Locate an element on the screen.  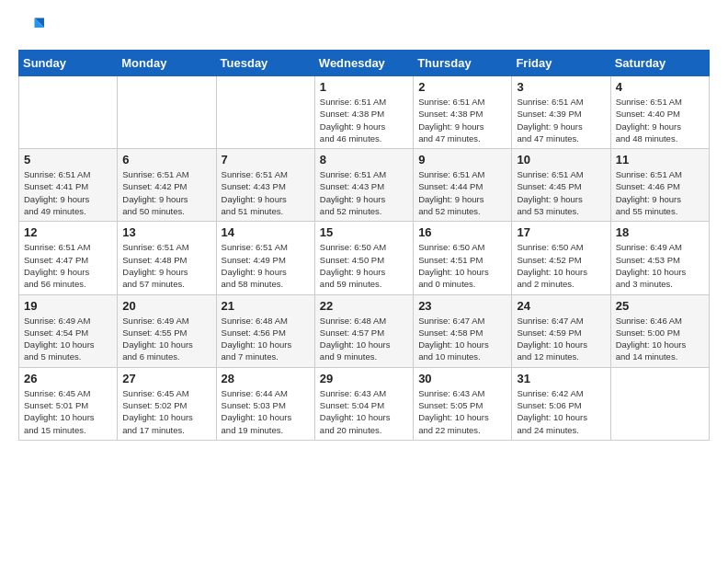
calendar-cell: 23Sunrise: 6:47 AM Sunset: 4:58 PM Dayli… is located at coordinates (463, 331).